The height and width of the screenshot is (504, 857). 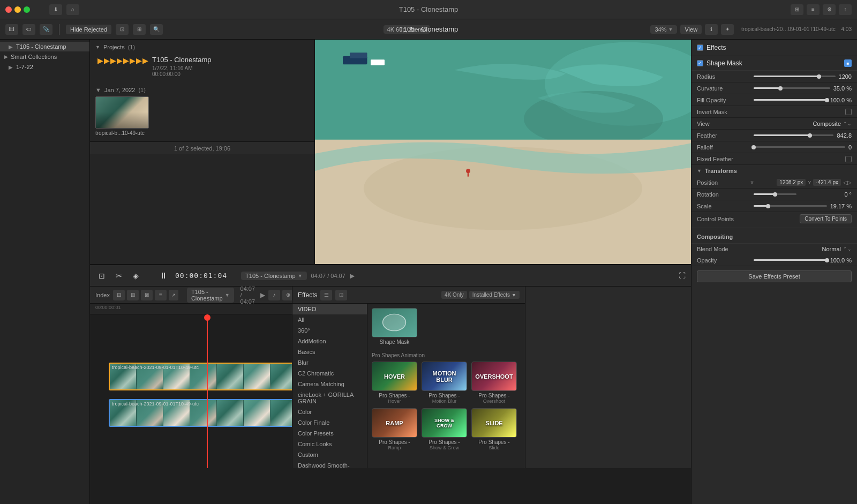 I want to click on cat-c2chromatic: C2 Chromatic, so click(x=330, y=373).